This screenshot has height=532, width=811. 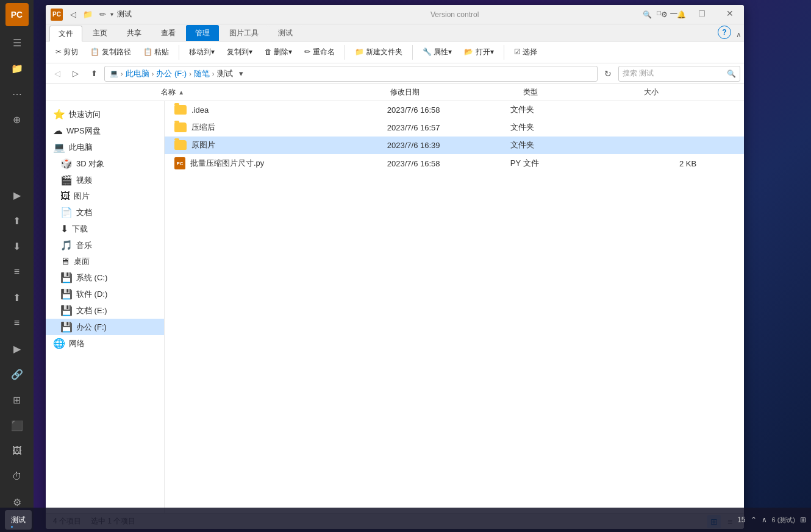 I want to click on tab-home: 主页, so click(x=100, y=33).